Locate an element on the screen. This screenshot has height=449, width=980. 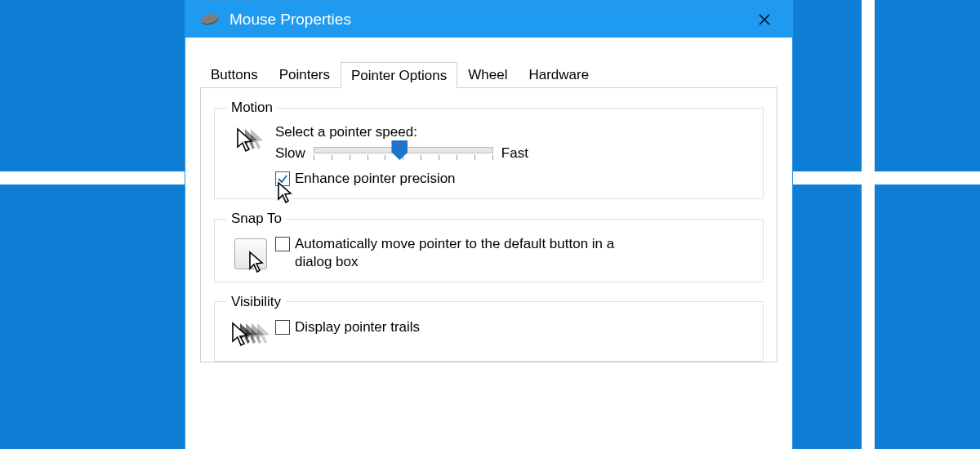
tab-label: Pointers is located at coordinates (305, 75).